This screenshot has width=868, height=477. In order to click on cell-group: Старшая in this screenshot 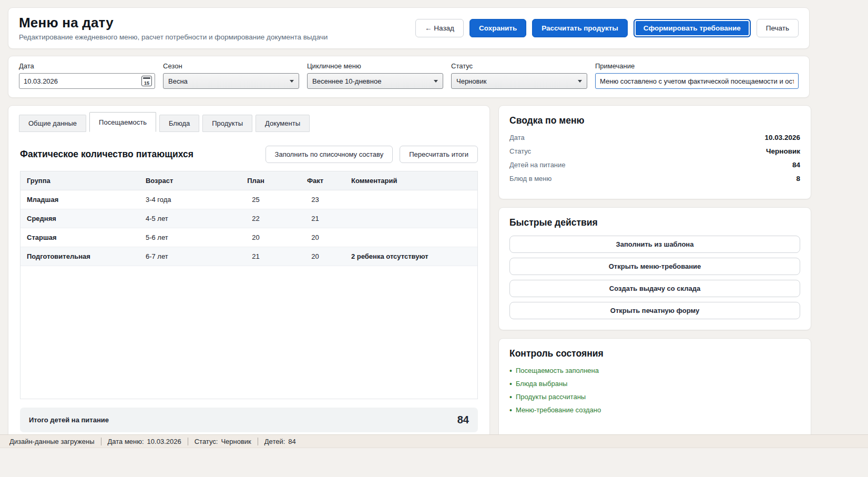, I will do `click(80, 238)`.